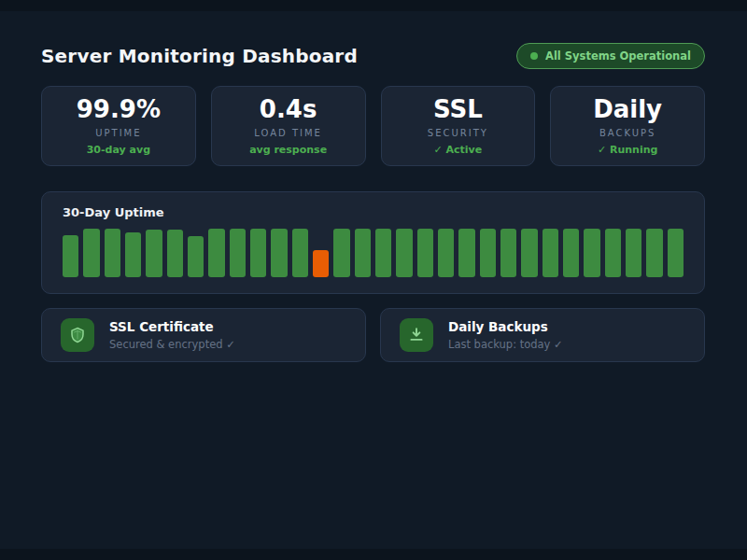  What do you see at coordinates (172, 327) in the screenshot?
I see `info-card-title: SSL Certificate` at bounding box center [172, 327].